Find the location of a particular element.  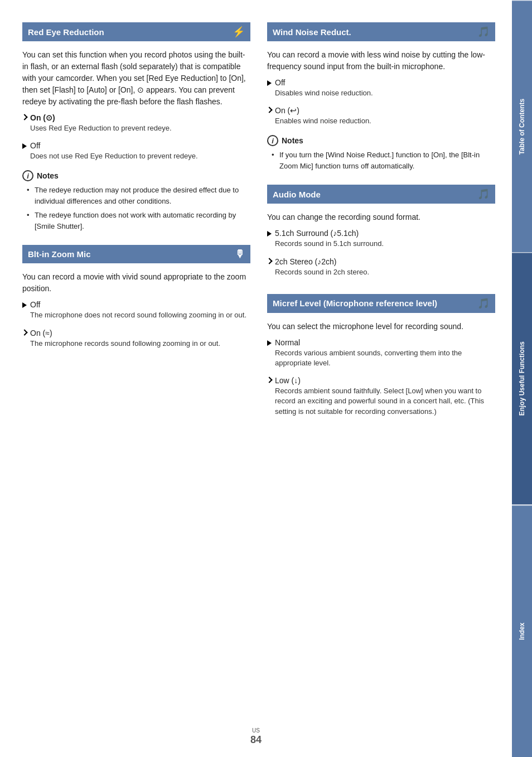

wind-noise-section: Wind Noise Reduct. 🎵 You can record a mo… is located at coordinates (381, 97).